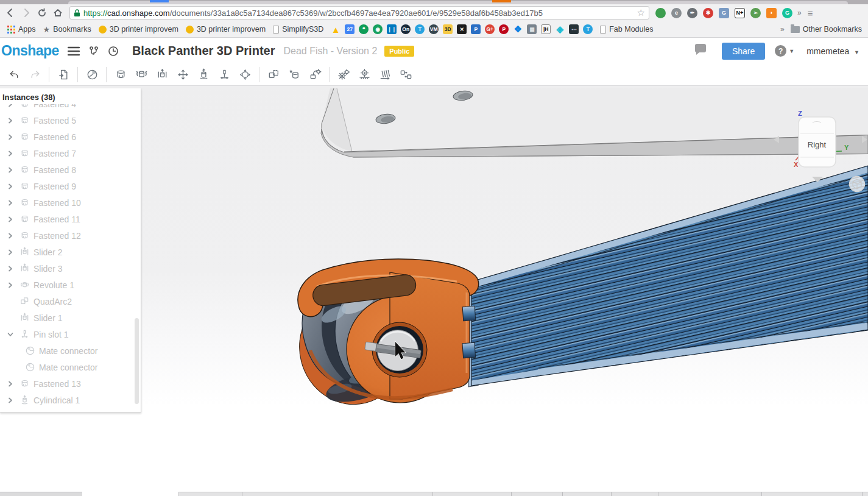  What do you see at coordinates (58, 13) in the screenshot?
I see `home-button` at bounding box center [58, 13].